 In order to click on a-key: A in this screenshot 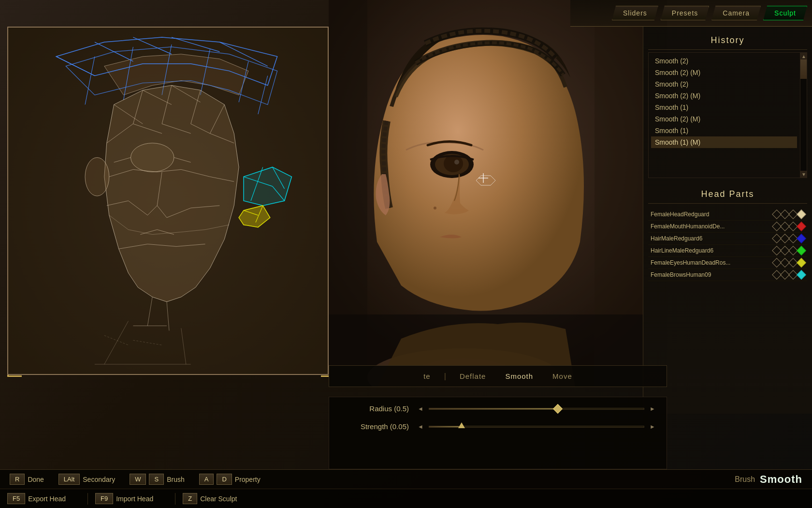, I will do `click(207, 479)`.